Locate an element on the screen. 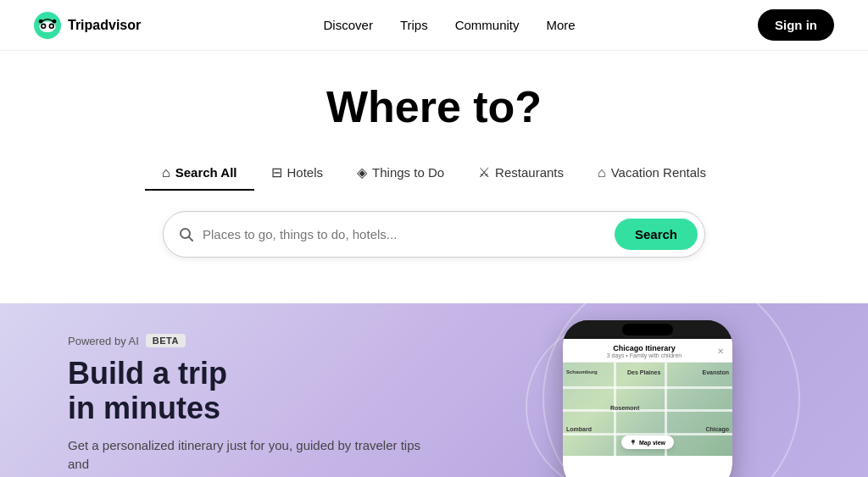  banner-description: Get a personalized itinerary just for yo… is located at coordinates (246, 456).